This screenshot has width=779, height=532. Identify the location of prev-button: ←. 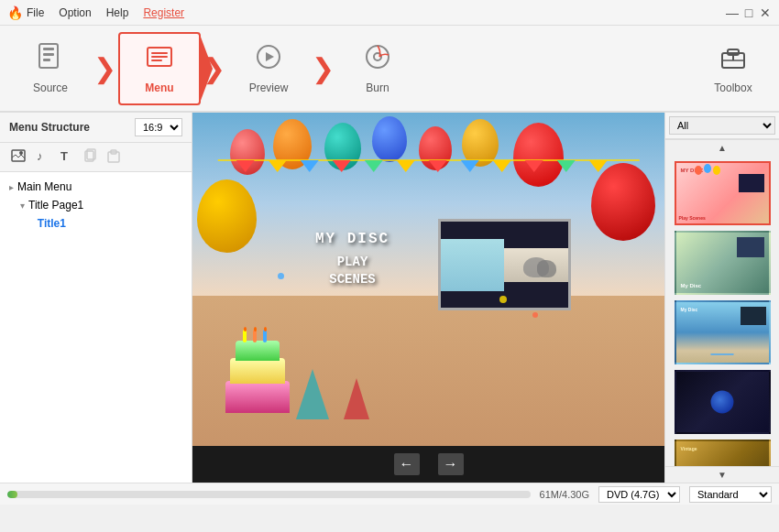
(407, 464).